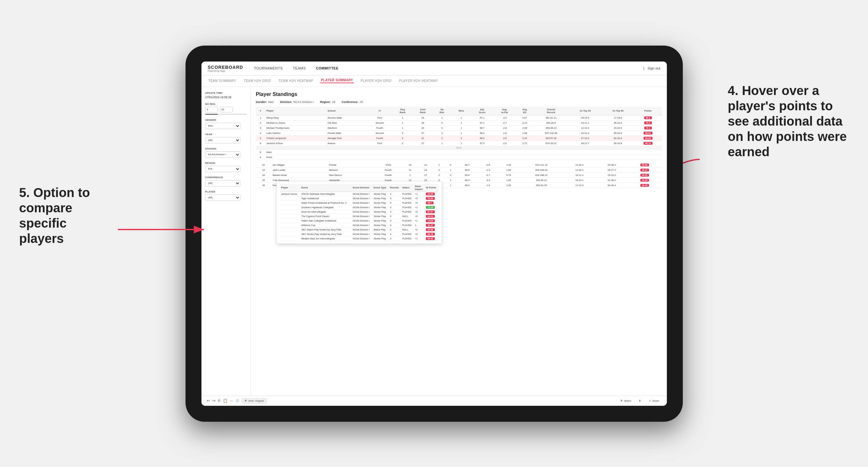 The image size is (868, 467). Describe the element at coordinates (788, 121) in the screenshot. I see `annotation-right: 4. Hover over a player's points to see a…` at that location.